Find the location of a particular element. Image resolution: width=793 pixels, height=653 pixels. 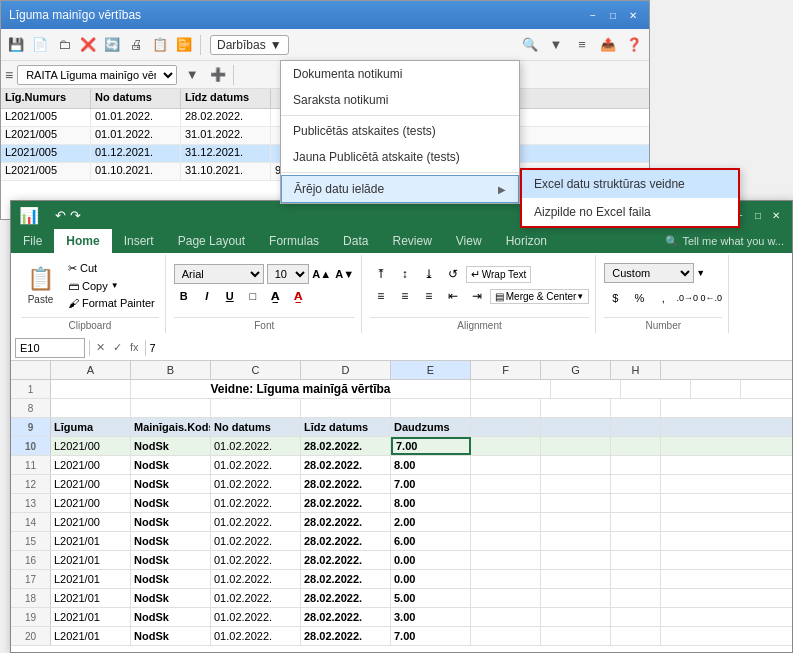

cell-19-g is located at coordinates (576, 617).